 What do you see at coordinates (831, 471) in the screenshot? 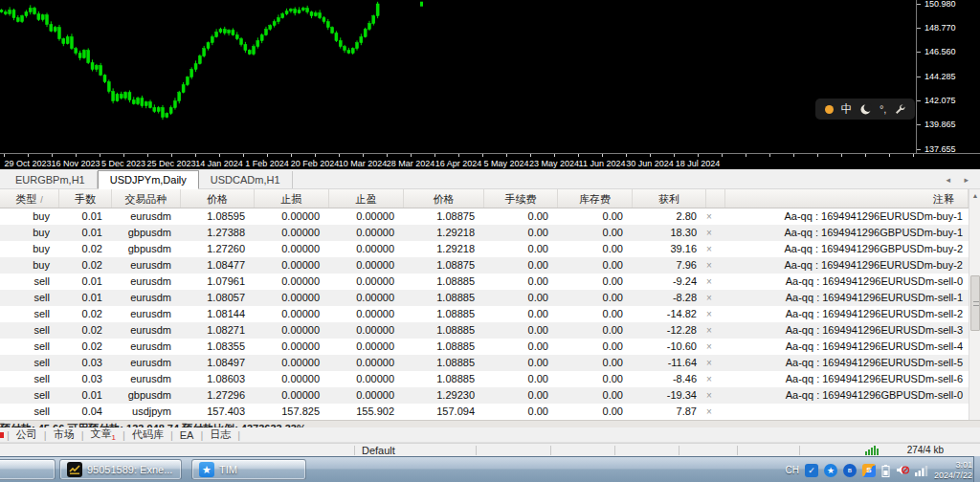
I see `tim-tray-icon: ★` at bounding box center [831, 471].